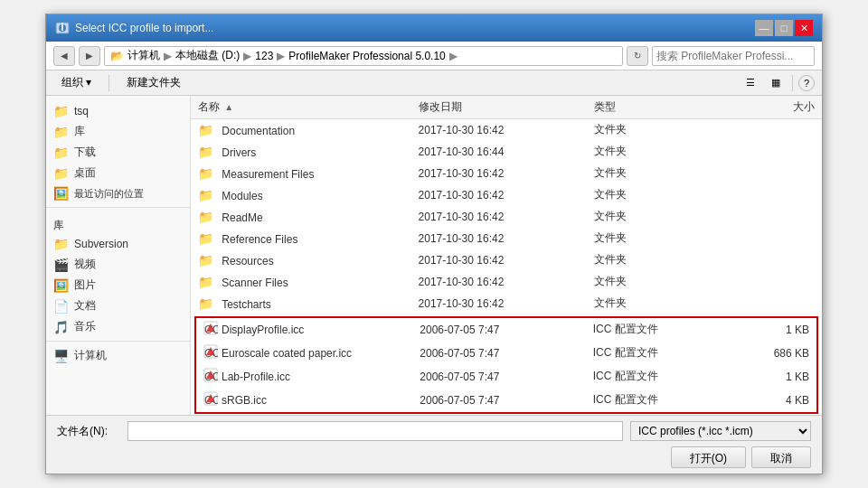 This screenshot has height=488, width=868. Describe the element at coordinates (85, 264) in the screenshot. I see `sidebar-label-video: 视频` at that location.